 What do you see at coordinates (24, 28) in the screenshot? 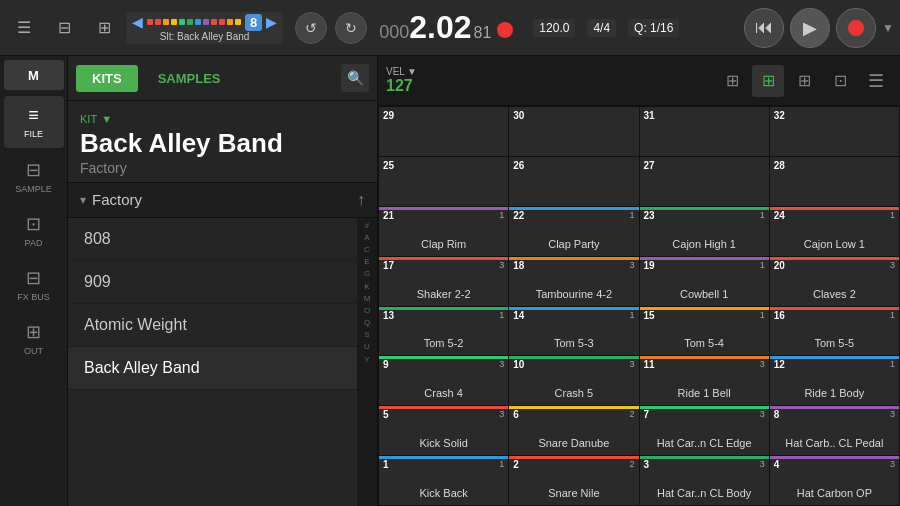
I see `menu-icon: ☰` at bounding box center [24, 28].